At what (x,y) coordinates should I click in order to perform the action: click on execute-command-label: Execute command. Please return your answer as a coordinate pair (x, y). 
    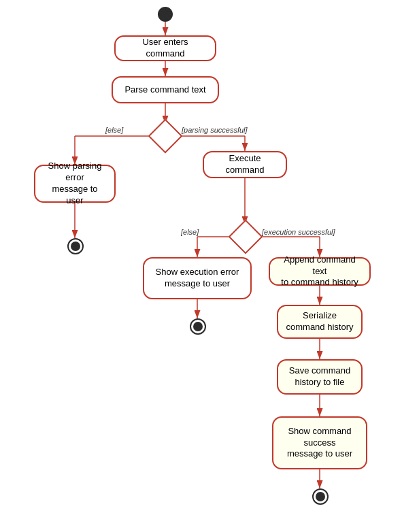
    Looking at the image, I should click on (245, 165).